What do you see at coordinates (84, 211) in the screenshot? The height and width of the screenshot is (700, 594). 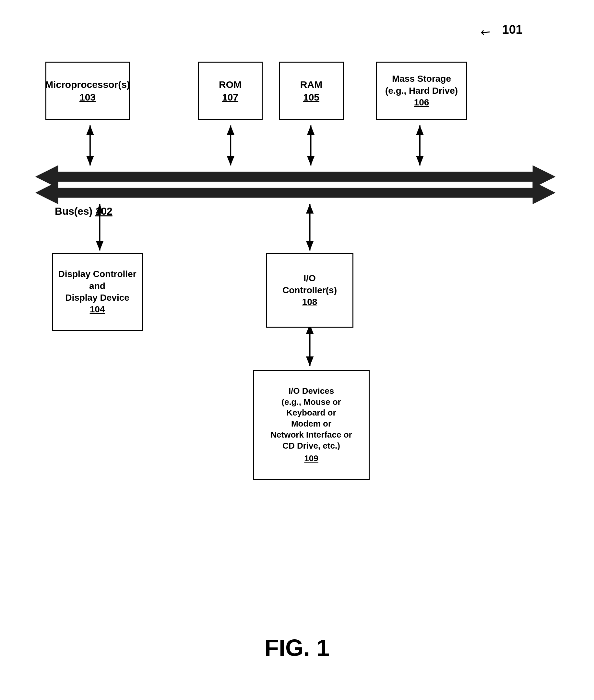 I see `svg-text: Bus(es) 102` at bounding box center [84, 211].